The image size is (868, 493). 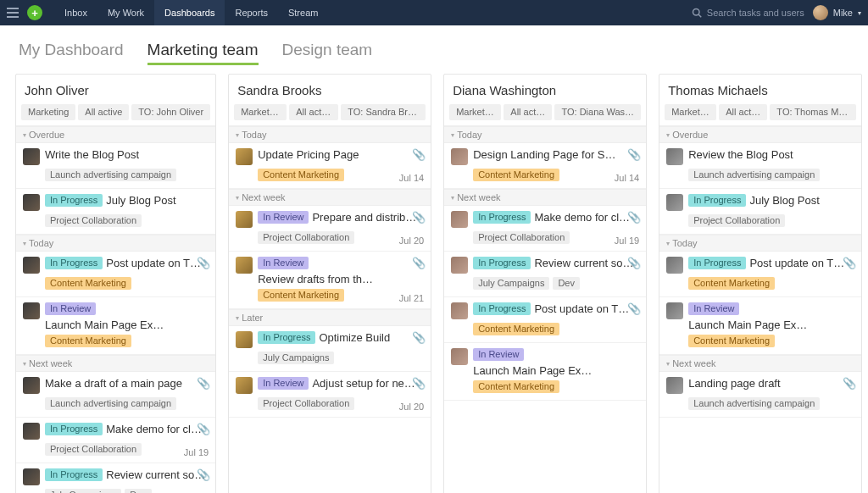 What do you see at coordinates (203, 53) in the screenshot?
I see `dash-tab-marketing-team: Marketing team` at bounding box center [203, 53].